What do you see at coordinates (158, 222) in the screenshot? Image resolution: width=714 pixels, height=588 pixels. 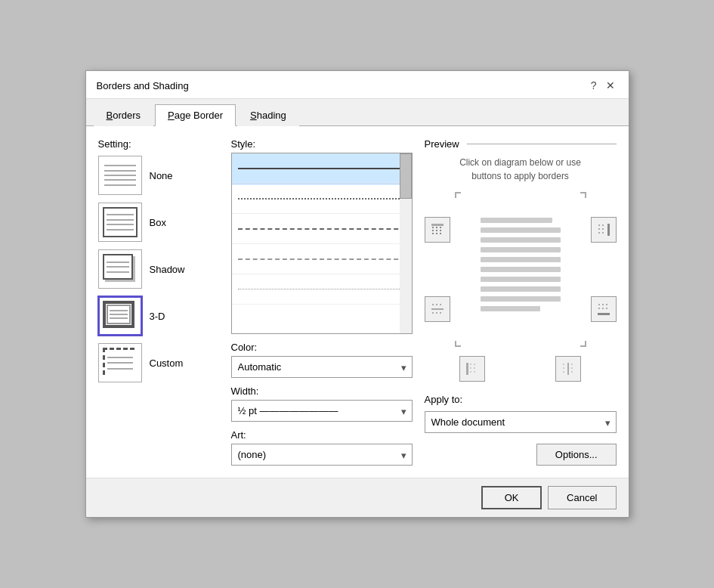 I see `setting-box-label: Box` at bounding box center [158, 222].